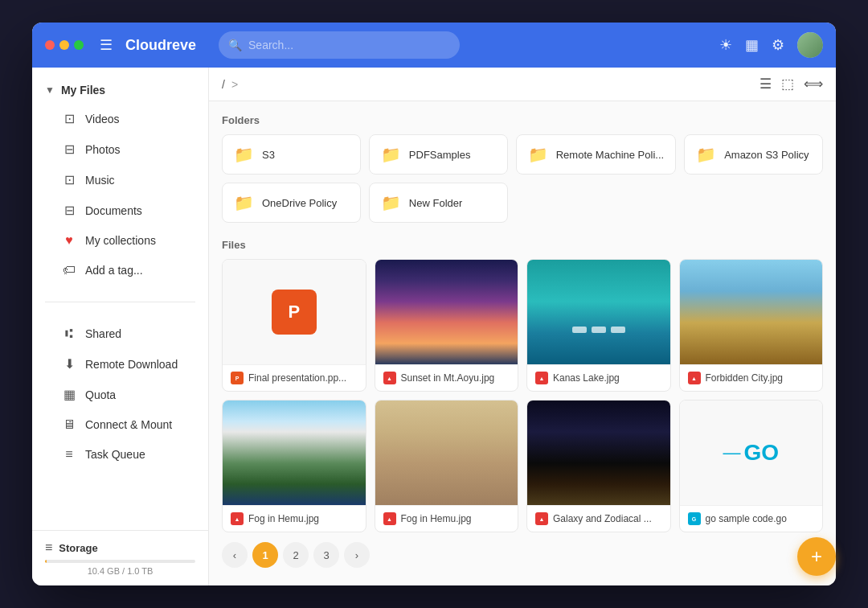 Image resolution: width=868 pixels, height=608 pixels. I want to click on close-button, so click(50, 45).